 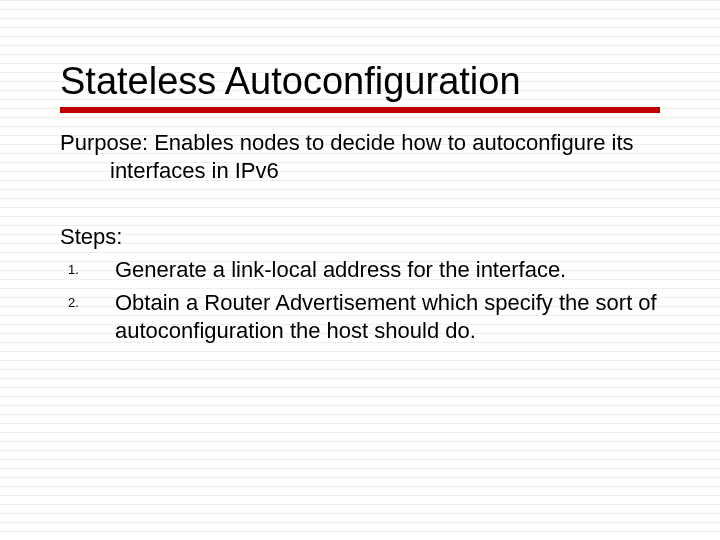 What do you see at coordinates (360, 270) in the screenshot?
I see `list-item: 1. Generate a link-local address for the…` at bounding box center [360, 270].